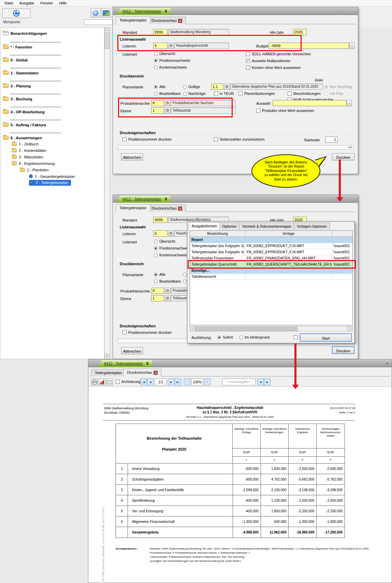 The height and width of the screenshot is (583, 392). I want to click on checkbox-archivierung: Archivierung, so click(128, 382).